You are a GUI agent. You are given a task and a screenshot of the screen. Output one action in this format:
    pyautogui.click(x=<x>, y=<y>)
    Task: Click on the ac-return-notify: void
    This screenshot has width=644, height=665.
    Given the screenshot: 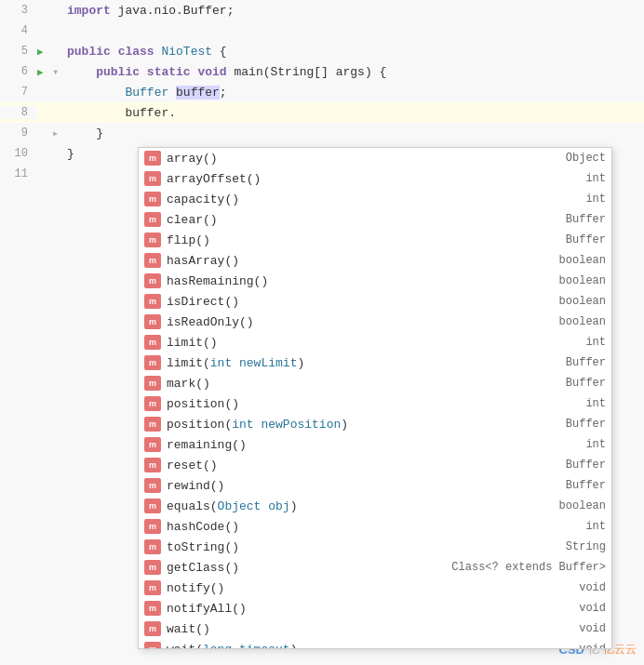 What is the action you would take?
    pyautogui.click(x=569, y=588)
    